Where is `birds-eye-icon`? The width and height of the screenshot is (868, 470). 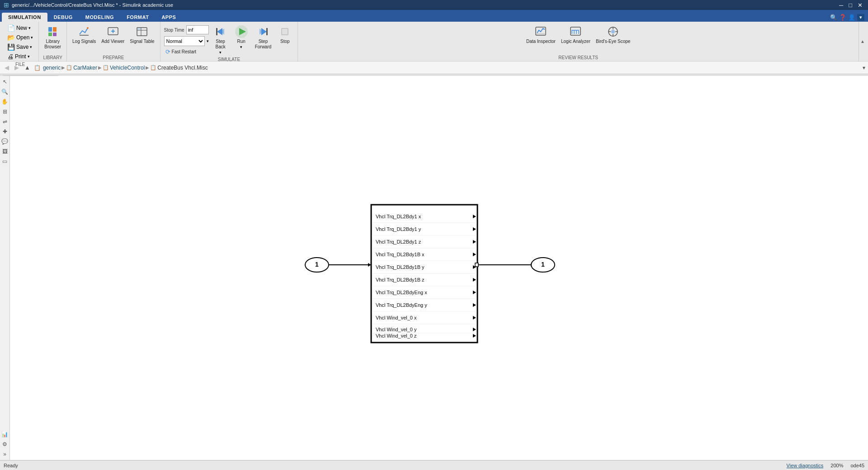
birds-eye-icon is located at coordinates (613, 32).